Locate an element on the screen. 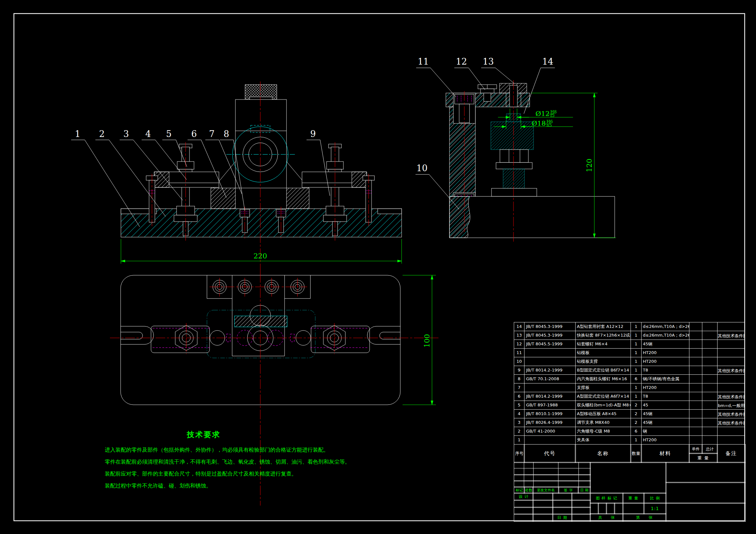  bom-row: 10 钻模板支撑 1 HT200 is located at coordinates (630, 362).